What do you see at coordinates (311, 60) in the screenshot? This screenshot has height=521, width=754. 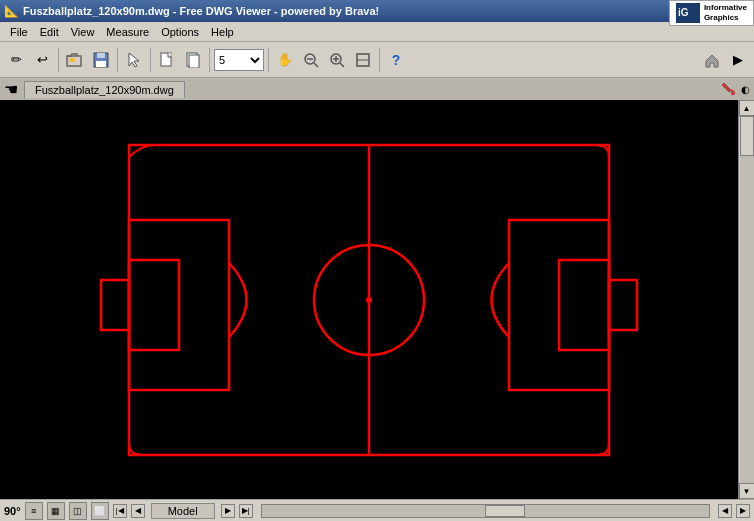 I see `zoom-window-button` at bounding box center [311, 60].